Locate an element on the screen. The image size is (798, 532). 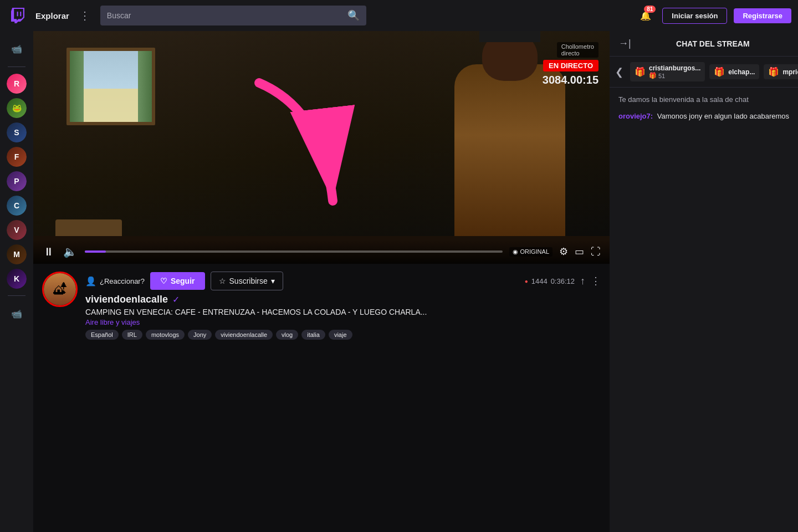
more-options-btn: ⋮ is located at coordinates (596, 281).